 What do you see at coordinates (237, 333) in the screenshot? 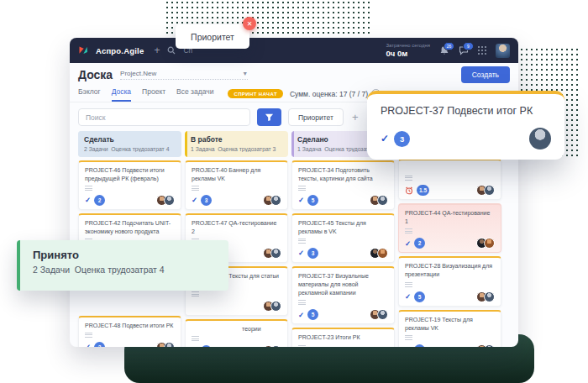
I see `task-card: теории✓3` at bounding box center [237, 333].